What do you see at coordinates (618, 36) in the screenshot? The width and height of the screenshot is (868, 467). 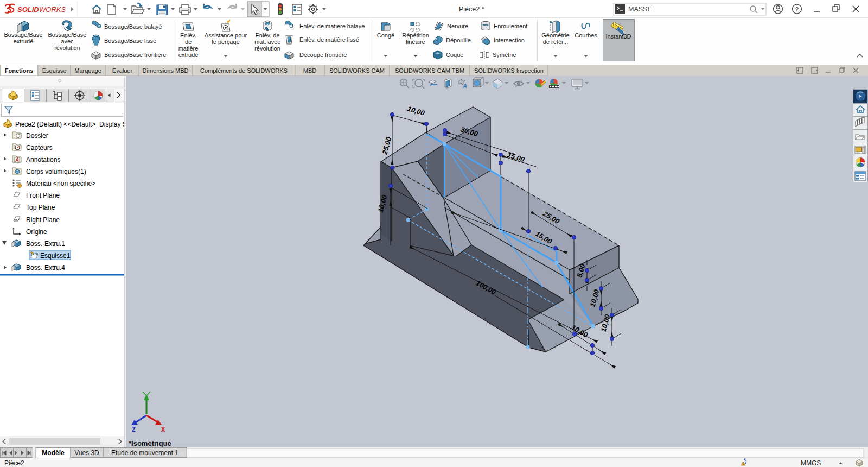 I see `svg-text: Instant3D` at bounding box center [618, 36].